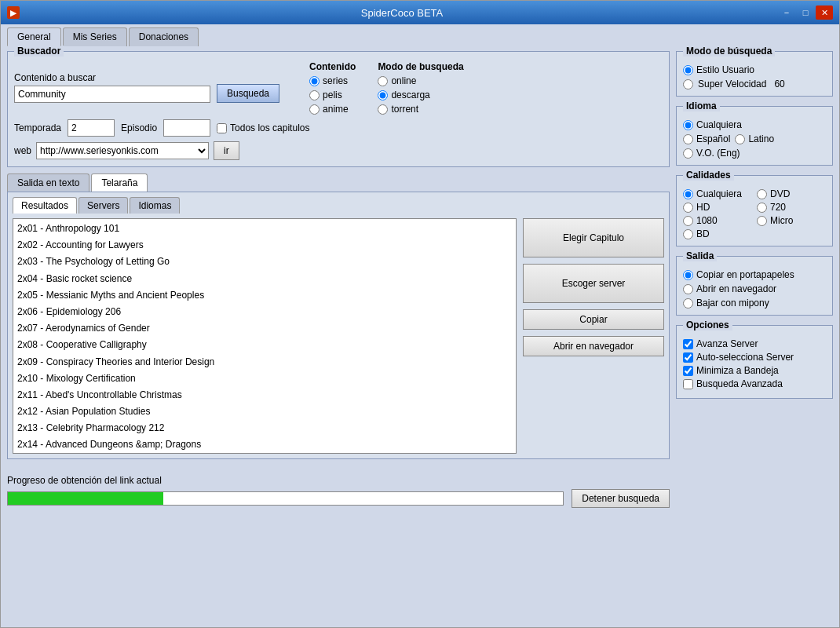 Image resolution: width=840 pixels, height=628 pixels. What do you see at coordinates (593, 283) in the screenshot?
I see `escoger-server-button: Escoger server` at bounding box center [593, 283].